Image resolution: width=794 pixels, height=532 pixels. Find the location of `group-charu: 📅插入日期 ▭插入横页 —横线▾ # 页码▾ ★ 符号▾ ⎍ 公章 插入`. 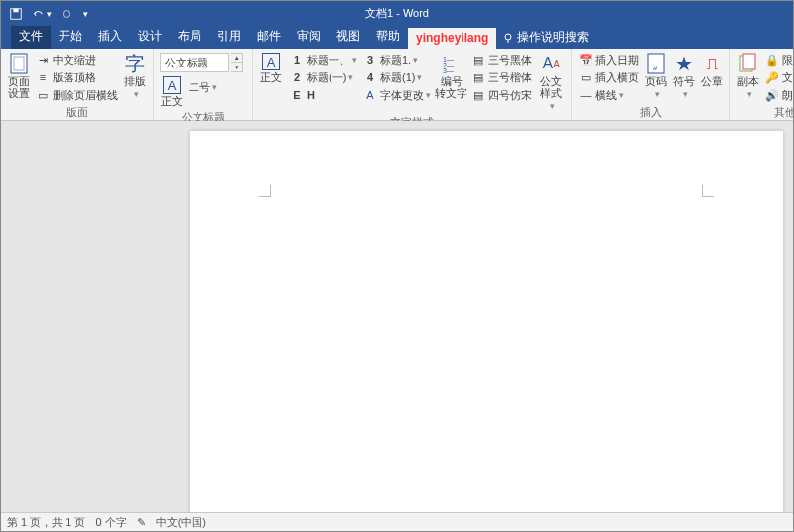

group-charu: 📅插入日期 ▭插入横页 —横线▾ # 页码▾ ★ 符号▾ ⎍ 公章 插入 is located at coordinates (651, 84).